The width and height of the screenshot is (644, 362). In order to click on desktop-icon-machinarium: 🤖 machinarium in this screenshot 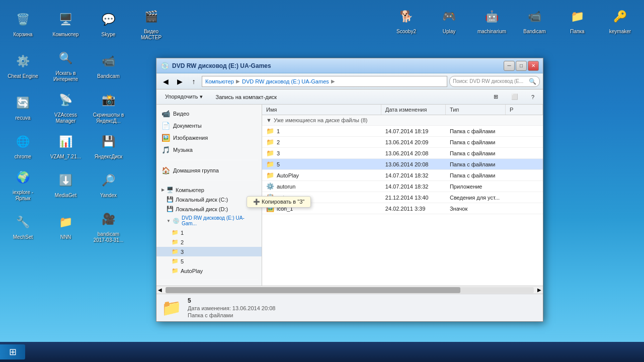, I will do `click(492, 21)`.